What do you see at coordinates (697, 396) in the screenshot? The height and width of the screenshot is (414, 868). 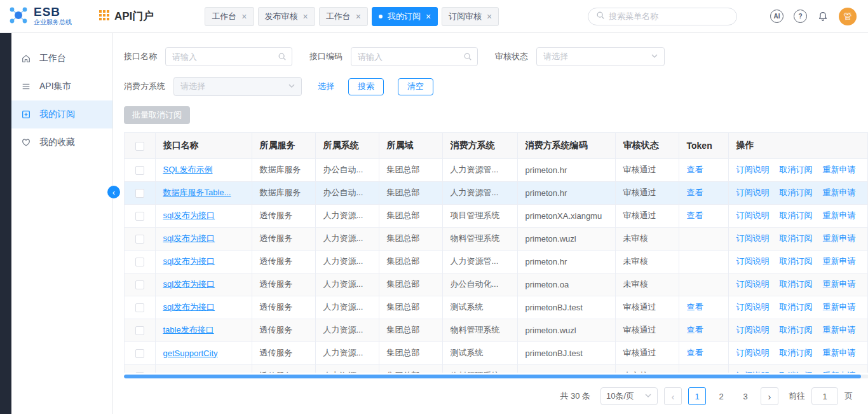 I see `page-button-1: 1` at bounding box center [697, 396].